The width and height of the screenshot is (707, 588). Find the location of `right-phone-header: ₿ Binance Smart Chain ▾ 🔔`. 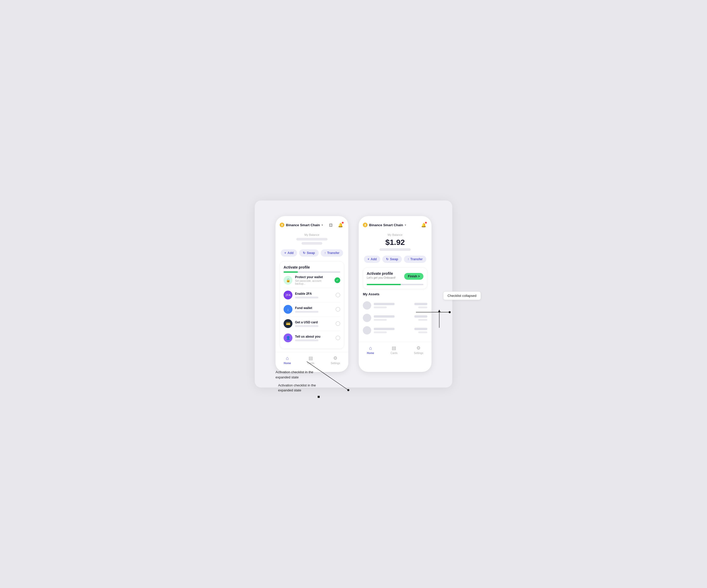

right-phone-header: ₿ Binance Smart Chain ▾ 🔔 is located at coordinates (395, 225).